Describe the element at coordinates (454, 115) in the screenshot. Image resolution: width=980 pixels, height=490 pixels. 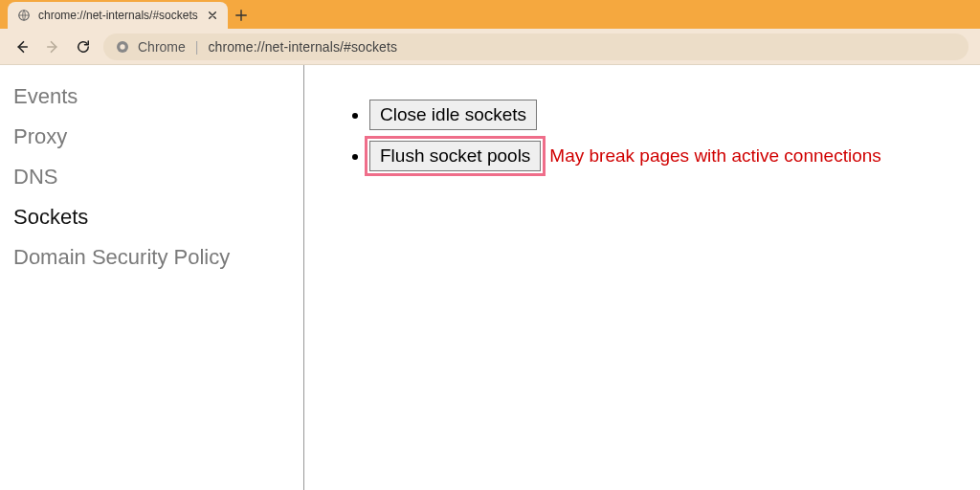
I see `close-idle-sockets-button: Close idle sockets` at that location.